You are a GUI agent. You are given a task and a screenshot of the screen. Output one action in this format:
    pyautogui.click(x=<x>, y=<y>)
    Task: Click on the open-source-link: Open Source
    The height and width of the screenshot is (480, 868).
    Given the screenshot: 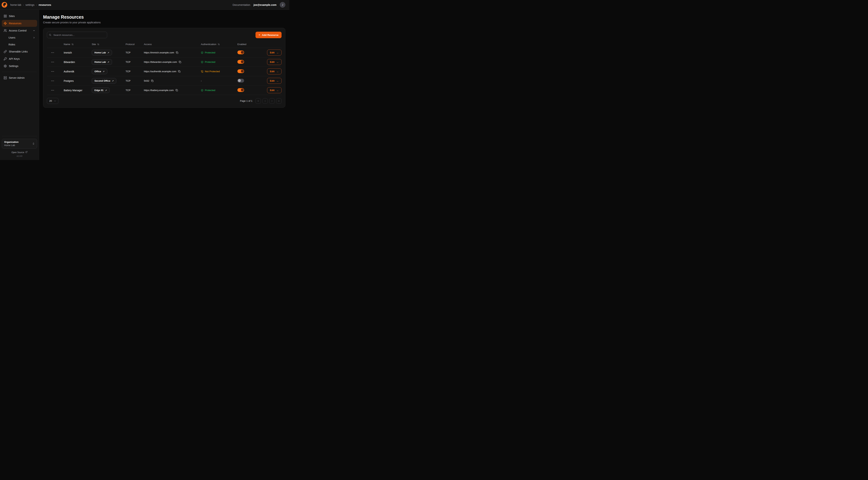 What is the action you would take?
    pyautogui.click(x=20, y=152)
    